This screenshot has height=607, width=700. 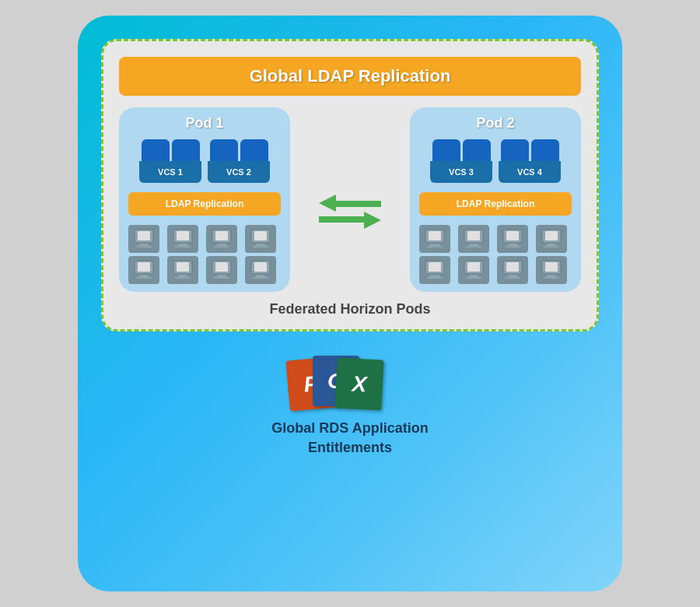 What do you see at coordinates (239, 161) in the screenshot?
I see `vcs2-block: VCS 2` at bounding box center [239, 161].